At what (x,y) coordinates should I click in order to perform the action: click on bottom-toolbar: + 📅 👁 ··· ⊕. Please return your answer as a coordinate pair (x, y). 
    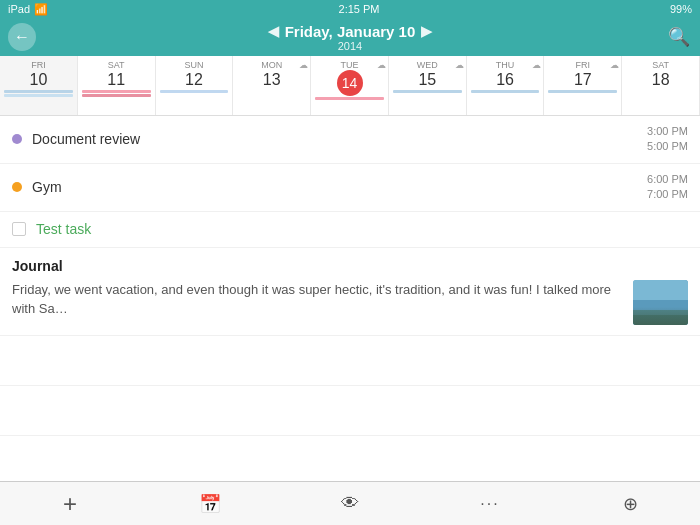
    Looking at the image, I should click on (350, 503).